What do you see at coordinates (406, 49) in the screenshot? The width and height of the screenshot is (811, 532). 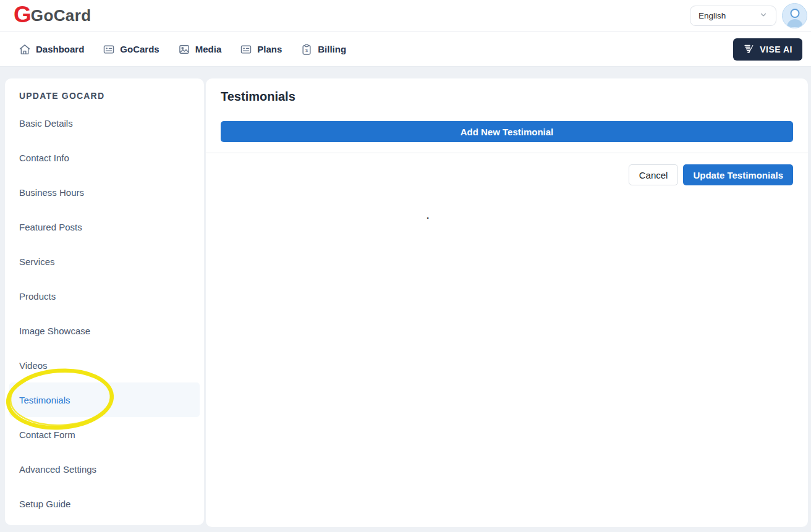 I see `main-navbar: Dashboard GoCards Media Plans $ Billing` at bounding box center [406, 49].